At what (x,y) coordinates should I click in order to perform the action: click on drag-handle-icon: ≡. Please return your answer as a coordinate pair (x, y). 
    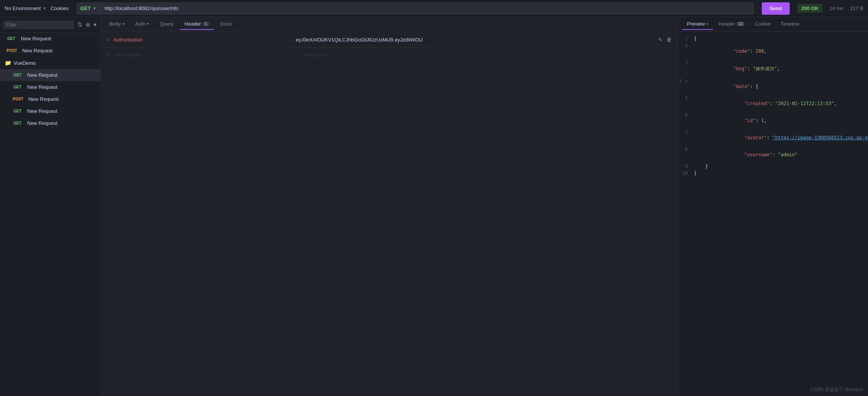
    Looking at the image, I should click on (108, 40).